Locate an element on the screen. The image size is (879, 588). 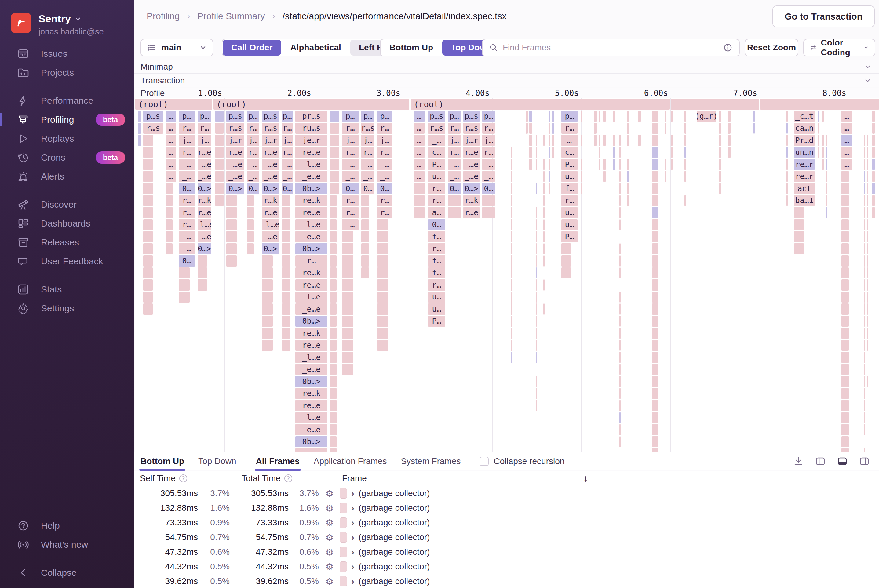
flame-frame: r…s is located at coordinates (153, 128).